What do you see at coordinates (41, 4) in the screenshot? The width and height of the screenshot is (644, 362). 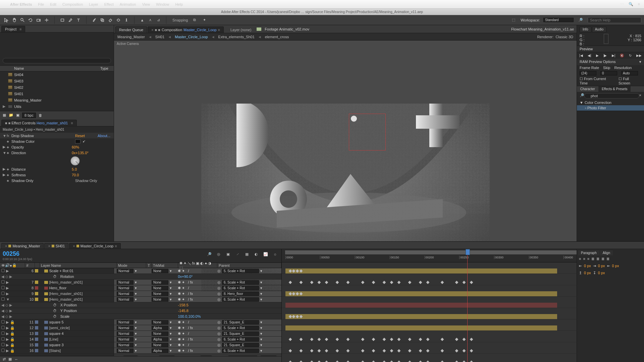 I see `menu-file: File` at bounding box center [41, 4].